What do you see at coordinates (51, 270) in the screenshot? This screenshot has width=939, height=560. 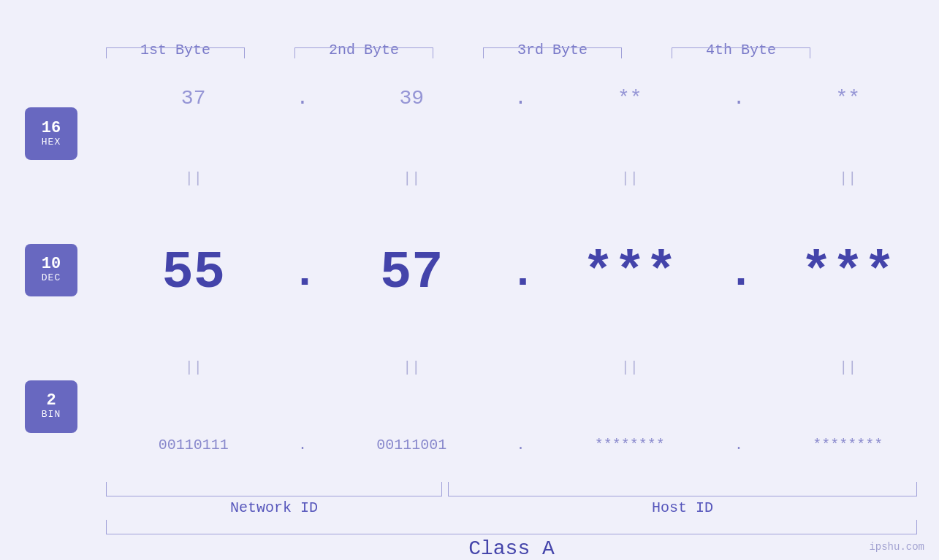 I see `badges-column: 16 HEX 10 DEC 2 BIN` at bounding box center [51, 270].